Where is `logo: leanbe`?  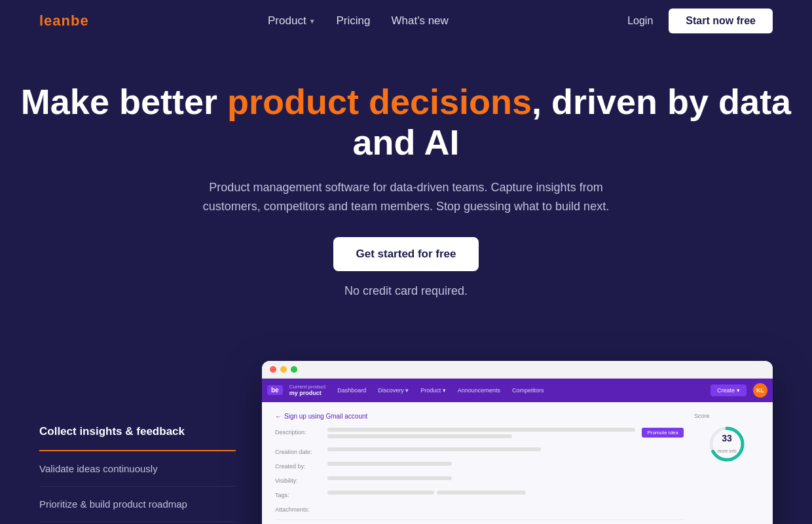 logo: leanbe is located at coordinates (64, 21).